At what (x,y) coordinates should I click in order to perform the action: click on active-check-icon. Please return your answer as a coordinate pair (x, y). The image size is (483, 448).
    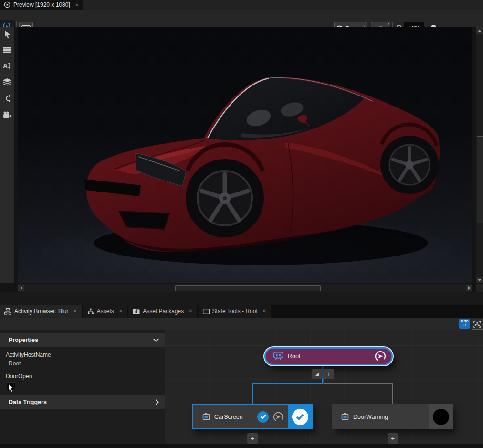
    Looking at the image, I should click on (300, 417).